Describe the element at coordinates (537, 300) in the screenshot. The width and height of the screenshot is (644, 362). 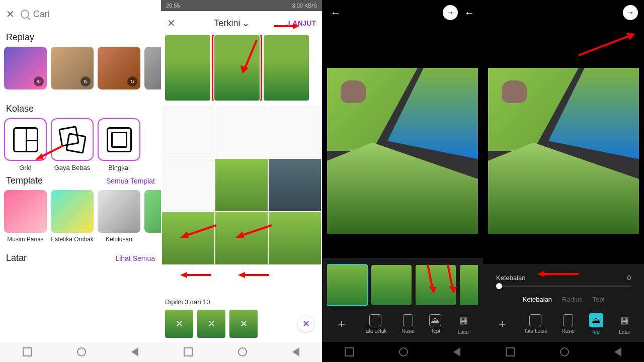
I see `tab-thickness: Ketebalan` at that location.